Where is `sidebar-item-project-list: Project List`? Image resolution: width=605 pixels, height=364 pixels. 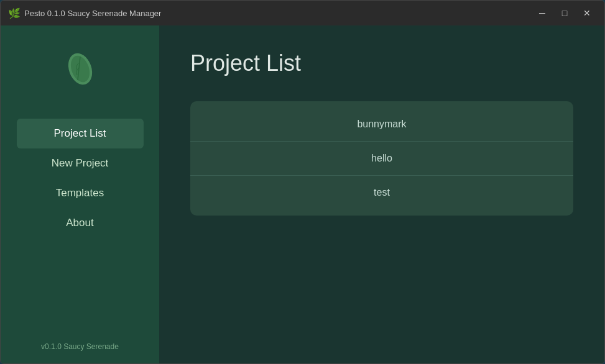 sidebar-item-project-list: Project List is located at coordinates (80, 134).